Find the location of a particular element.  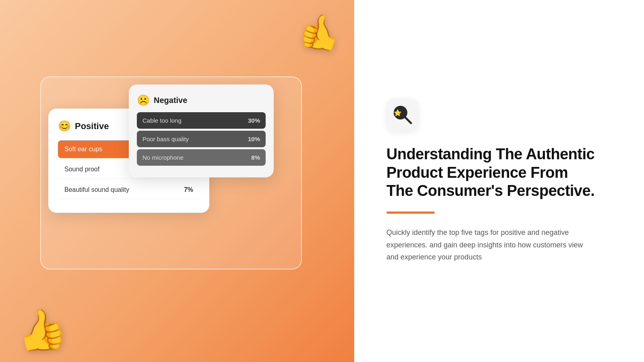

positive-row-3-label: Beautiful sound quality is located at coordinates (97, 190).